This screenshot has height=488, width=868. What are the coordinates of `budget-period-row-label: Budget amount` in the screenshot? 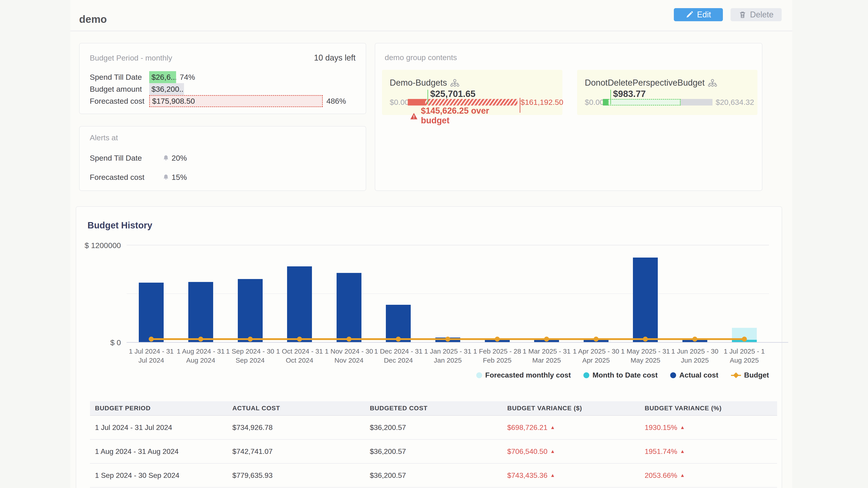 It's located at (119, 89).